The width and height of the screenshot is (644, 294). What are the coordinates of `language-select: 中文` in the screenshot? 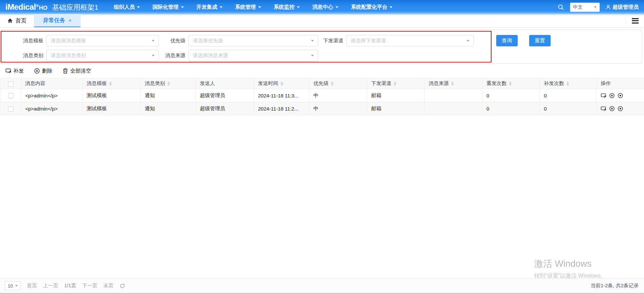 It's located at (585, 7).